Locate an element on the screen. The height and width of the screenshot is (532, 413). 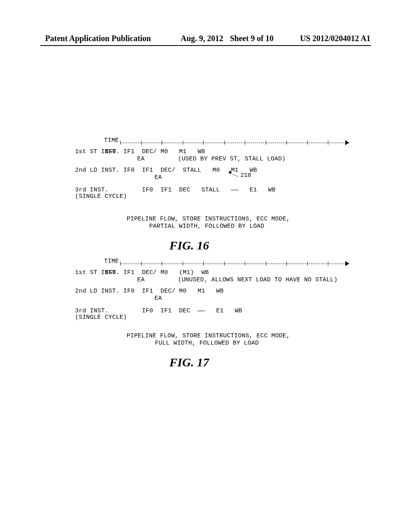
header-pub-number: US 2012/0204012 A1 is located at coordinates (335, 39).